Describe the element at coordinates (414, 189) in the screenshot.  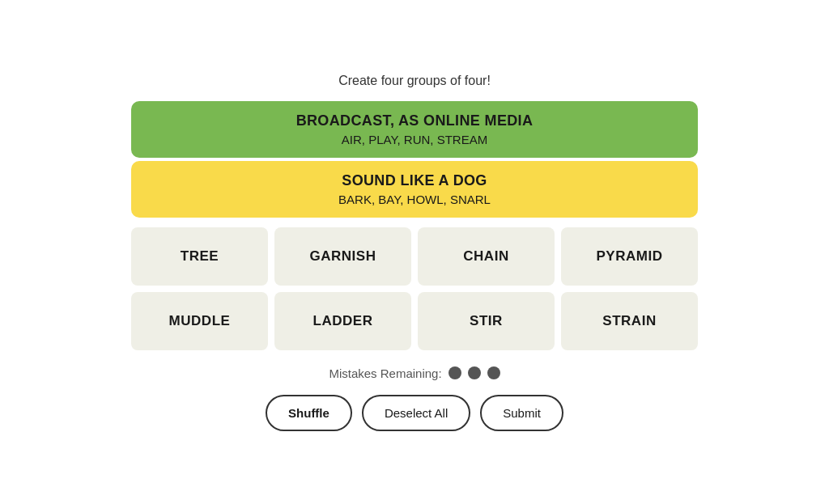
I see `yellow-group-card: SOUND LIKE A DOG BARK, BAY, HOWL, SNARL` at that location.